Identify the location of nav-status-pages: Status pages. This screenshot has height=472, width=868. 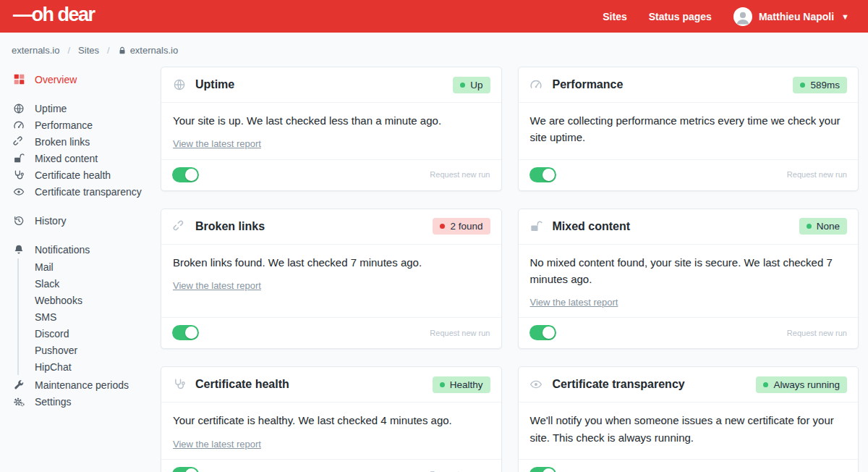
(680, 17).